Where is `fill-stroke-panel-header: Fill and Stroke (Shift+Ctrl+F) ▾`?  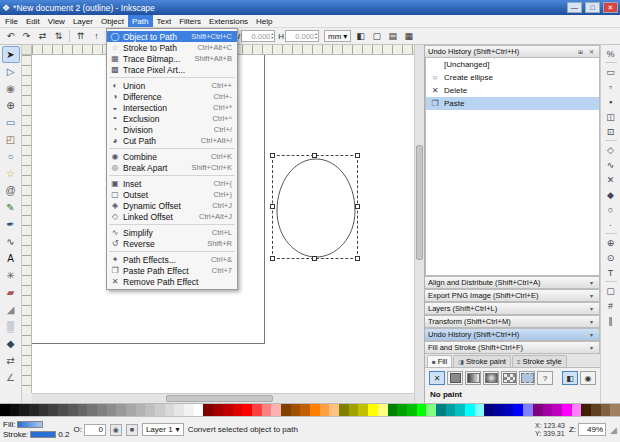
fill-stroke-panel-header: Fill and Stroke (Shift+Ctrl+F) ▾ is located at coordinates (512, 348).